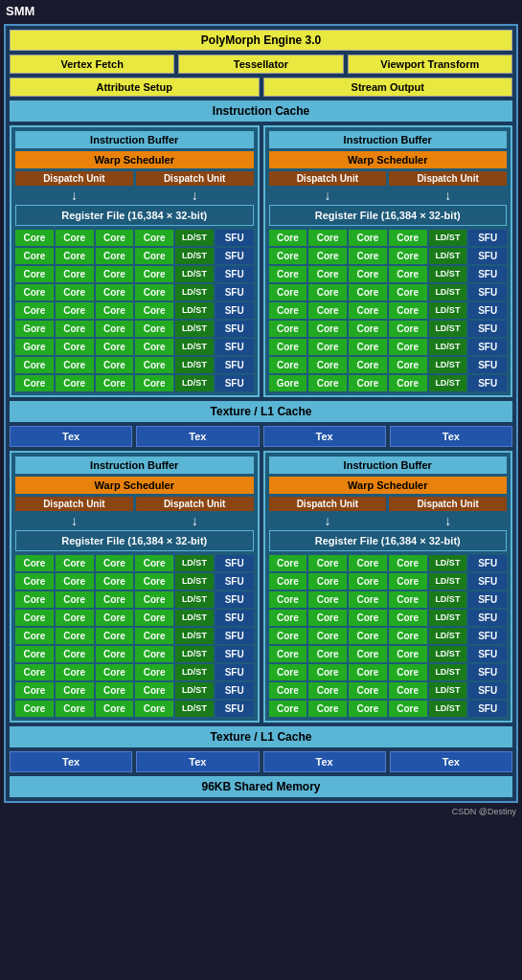 The width and height of the screenshot is (522, 980). What do you see at coordinates (134, 293) in the screenshot?
I see `core-row-1-4: Core Core Core Core LD/ST SFU` at bounding box center [134, 293].